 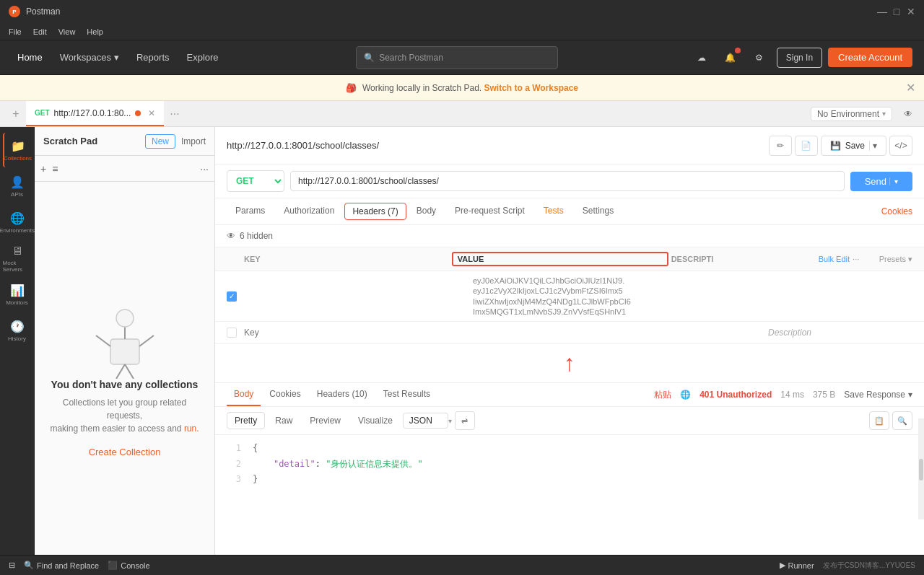 I want to click on switch-workspace-link: Switch to a Workspace, so click(x=531, y=88).